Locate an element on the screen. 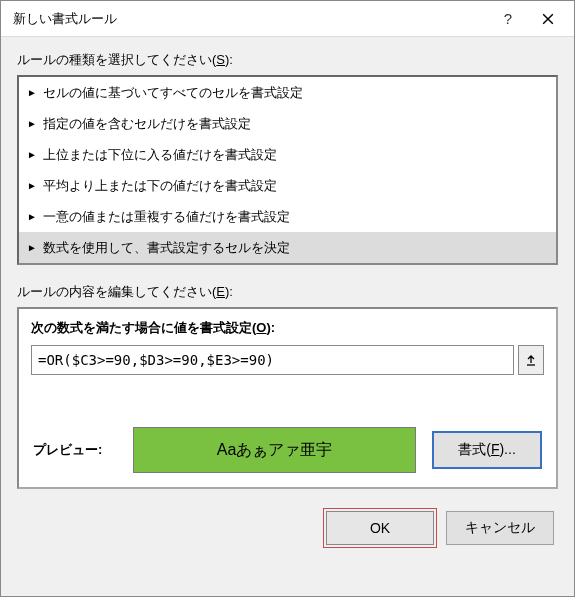 The image size is (575, 597). formula-input is located at coordinates (272, 360).